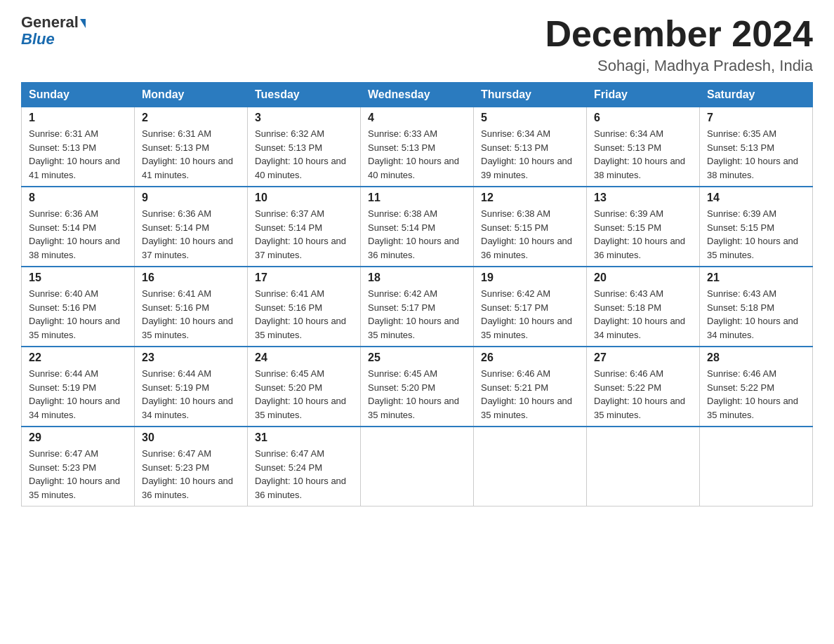 This screenshot has width=834, height=644. Describe the element at coordinates (531, 227) in the screenshot. I see `table-row: 12Sunrise: 6:38 AMSunset: 5:15 PMDayligh…` at that location.